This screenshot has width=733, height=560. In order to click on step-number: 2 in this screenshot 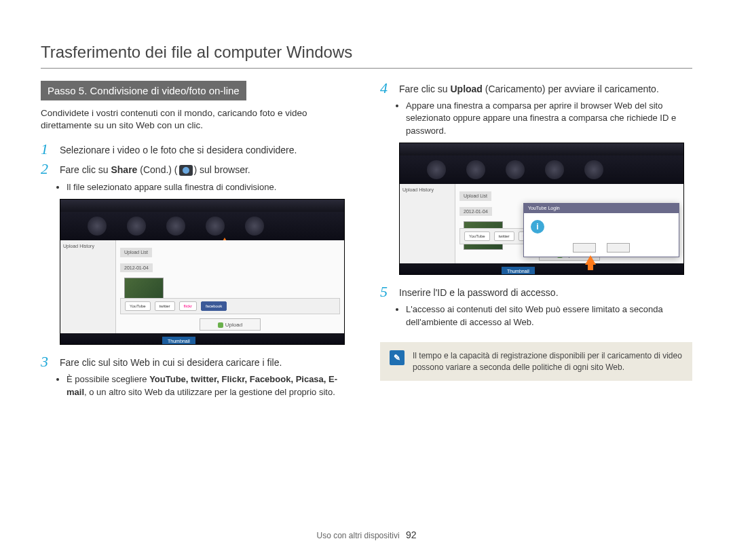, I will do `click(47, 170)`.